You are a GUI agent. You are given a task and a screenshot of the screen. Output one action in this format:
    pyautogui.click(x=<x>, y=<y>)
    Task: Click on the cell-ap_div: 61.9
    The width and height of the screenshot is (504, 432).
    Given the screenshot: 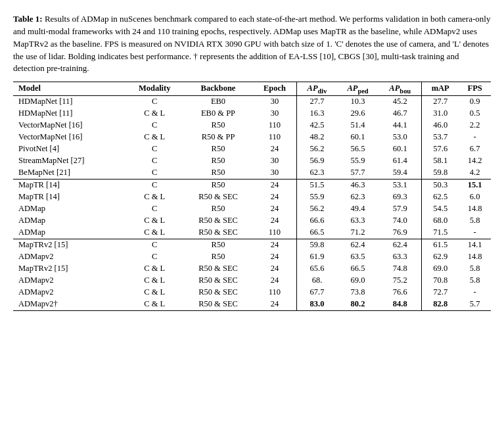 What is the action you would take?
    pyautogui.click(x=317, y=257)
    